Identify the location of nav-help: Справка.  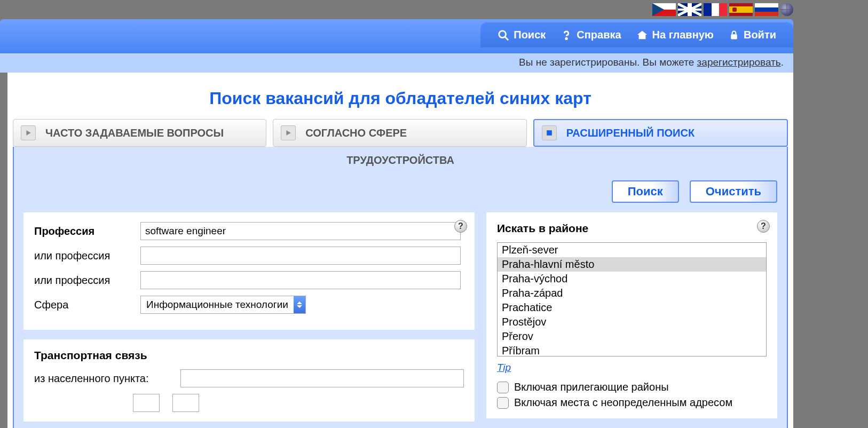
(590, 35).